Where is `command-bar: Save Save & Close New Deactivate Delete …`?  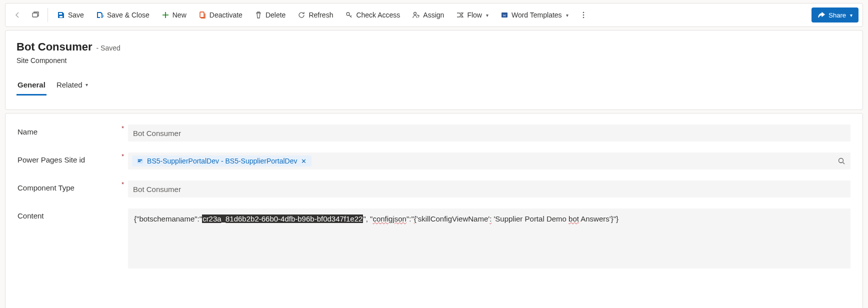 command-bar: Save Save & Close New Deactivate Delete … is located at coordinates (434, 15).